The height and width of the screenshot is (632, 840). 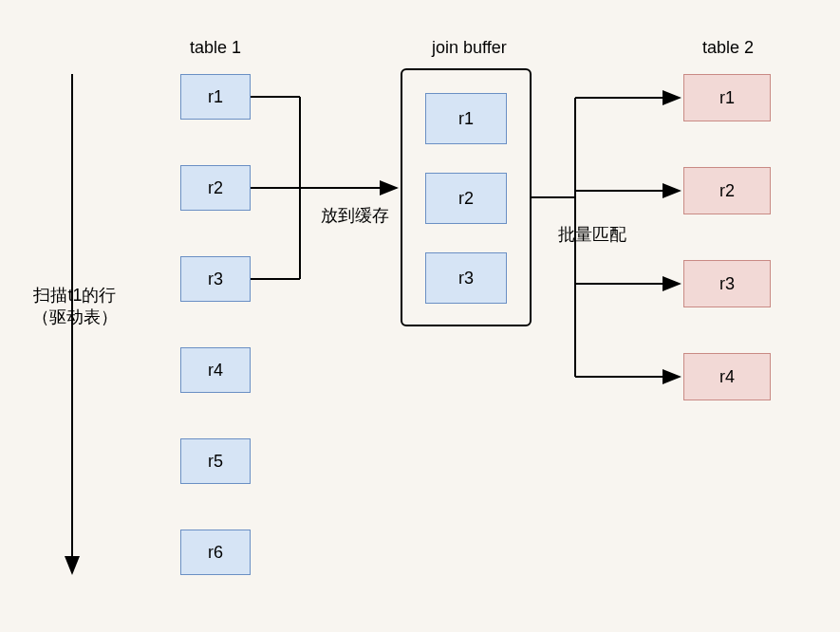 I want to click on table1-row-r3: r3, so click(x=215, y=279).